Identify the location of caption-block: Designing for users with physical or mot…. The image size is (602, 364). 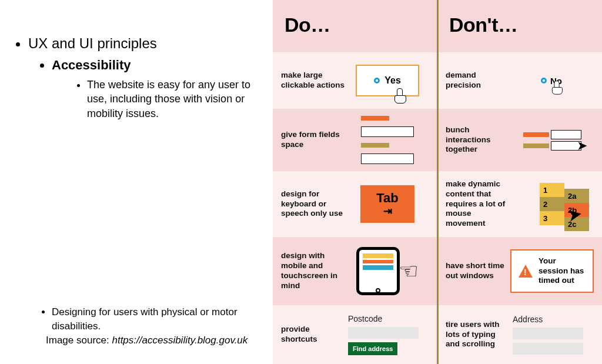
(142, 329).